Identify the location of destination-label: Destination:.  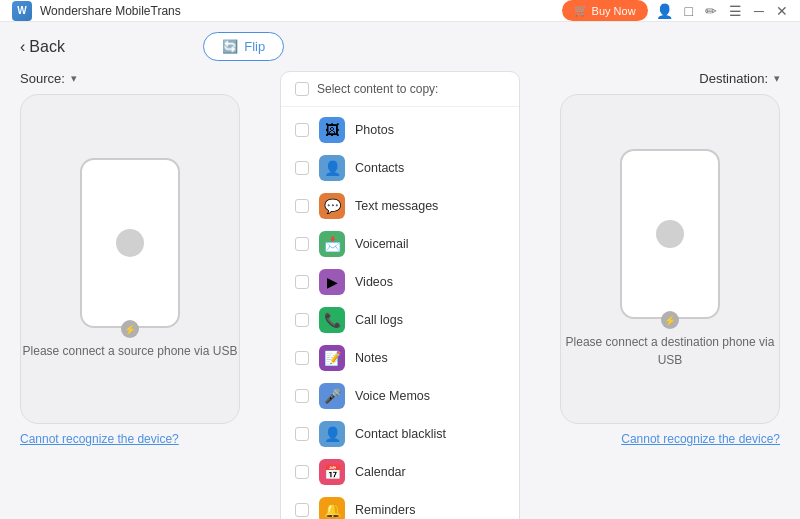
(734, 78).